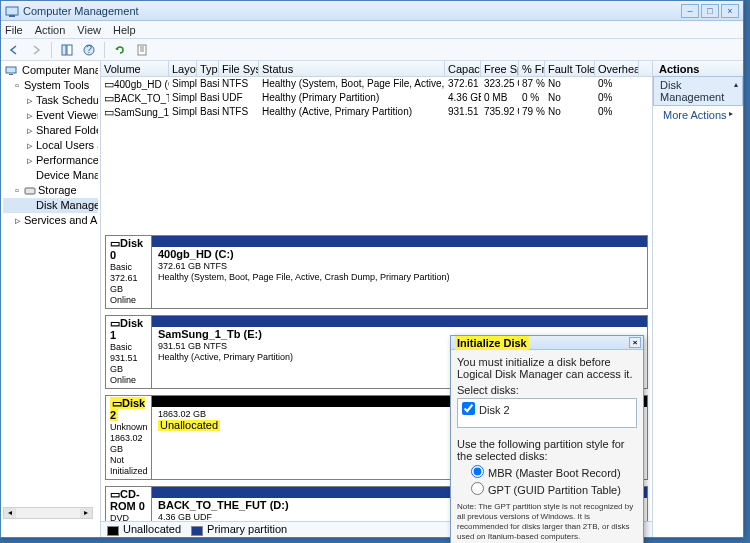 Image resolution: width=750 pixels, height=543 pixels. I want to click on col-status: Status, so click(352, 68).